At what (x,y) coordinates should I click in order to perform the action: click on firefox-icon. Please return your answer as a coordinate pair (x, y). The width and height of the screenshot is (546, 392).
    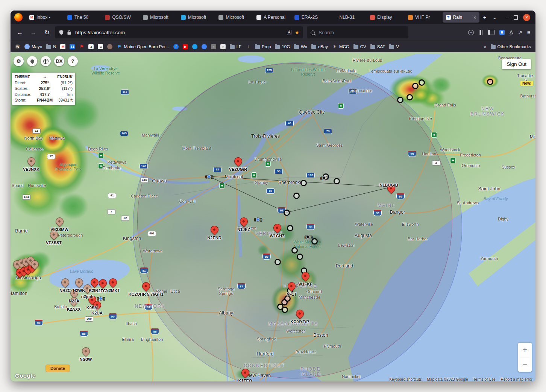
    Looking at the image, I should click on (18, 17).